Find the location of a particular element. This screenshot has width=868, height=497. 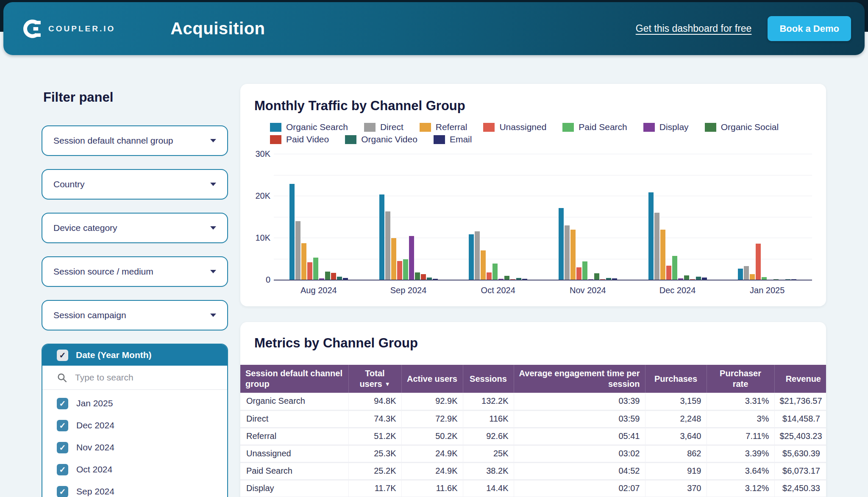

legend-item-organic-video: Organic Video is located at coordinates (381, 139).